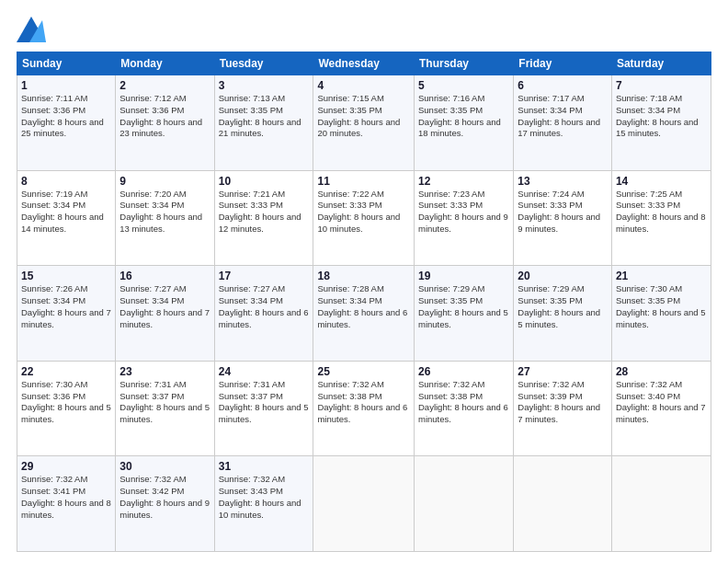  I want to click on calendar-cell: 23Sunrise: 7:31 AMSunset: 3:37 PMDayligh…, so click(165, 408).